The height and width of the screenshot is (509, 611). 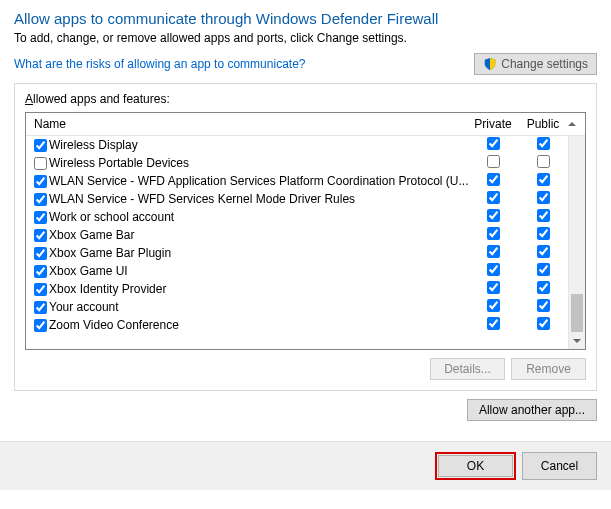 What do you see at coordinates (88, 271) in the screenshot?
I see `row-name-label: Xbox Game UI` at bounding box center [88, 271].